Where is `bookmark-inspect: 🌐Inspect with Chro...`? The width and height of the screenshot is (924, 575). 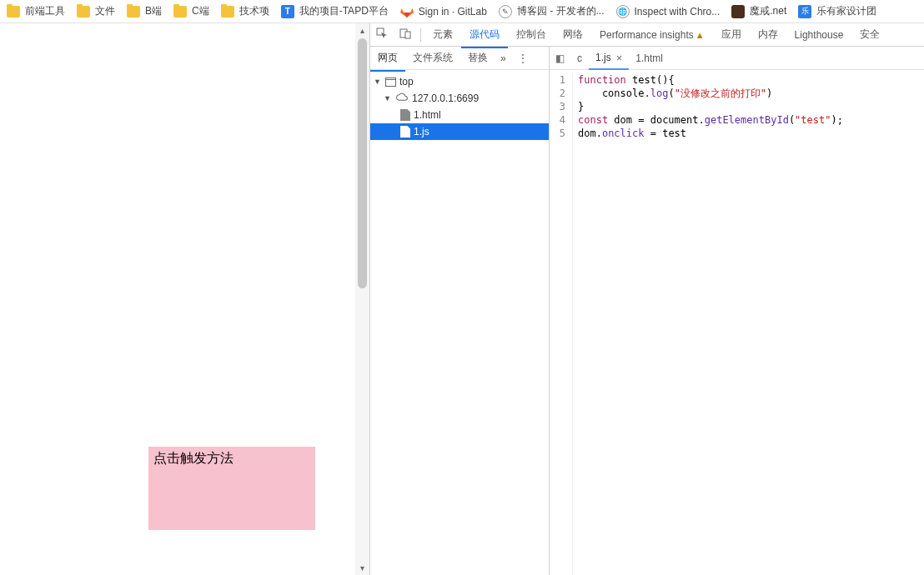
bookmark-inspect: 🌐Inspect with Chro... is located at coordinates (669, 12).